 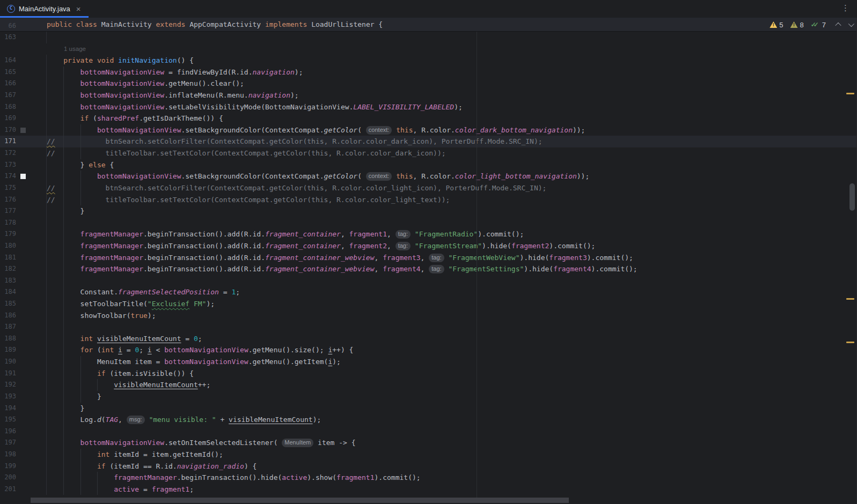 I want to click on code-line: 170bottomNavigationView.setBackgroundCol…, so click(x=428, y=130).